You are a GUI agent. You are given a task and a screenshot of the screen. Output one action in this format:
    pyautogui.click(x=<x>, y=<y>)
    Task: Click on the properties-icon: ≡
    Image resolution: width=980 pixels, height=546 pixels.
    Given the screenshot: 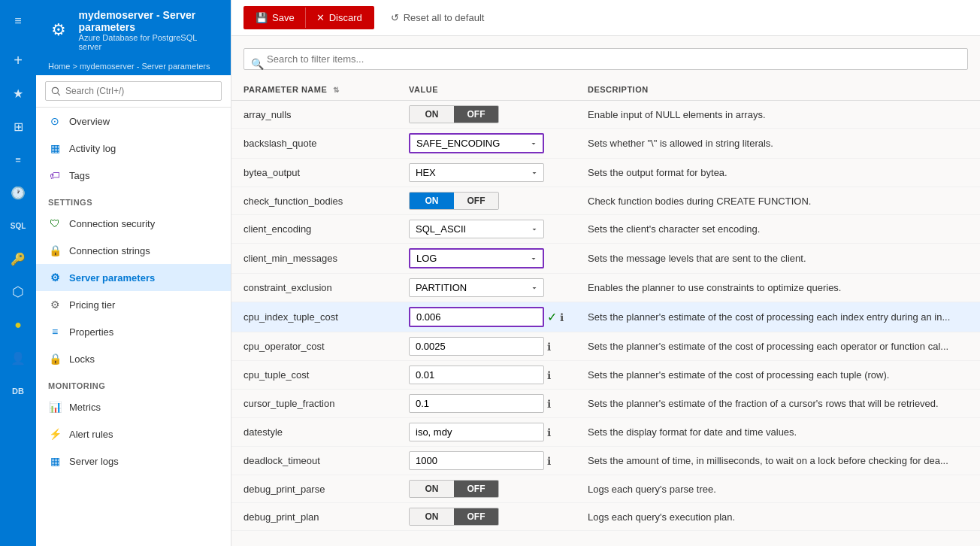 What is the action you would take?
    pyautogui.click(x=55, y=332)
    